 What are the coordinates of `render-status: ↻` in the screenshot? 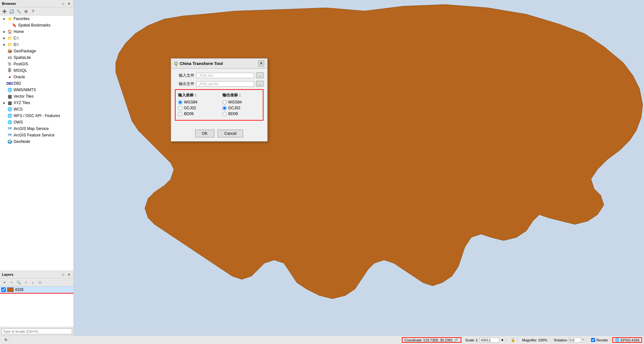 It's located at (6, 340).